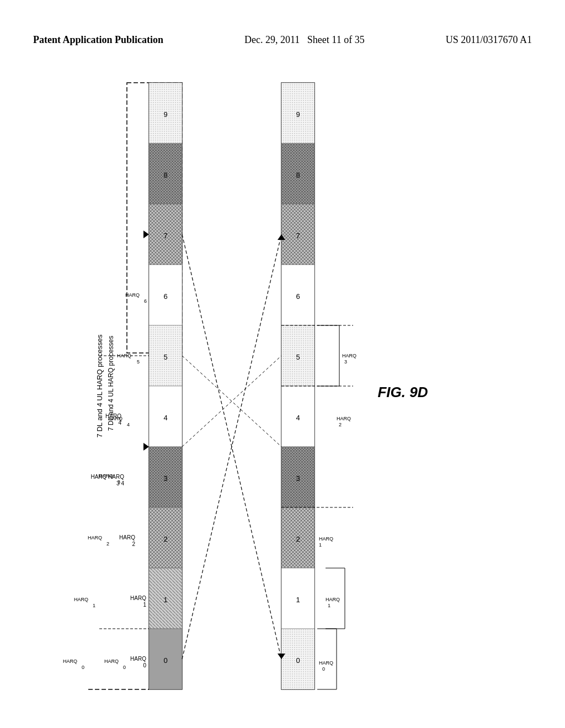 The height and width of the screenshot is (728, 565). Describe the element at coordinates (282, 40) in the screenshot. I see `page-header: Patent Application Publication Dec. 29, …` at that location.